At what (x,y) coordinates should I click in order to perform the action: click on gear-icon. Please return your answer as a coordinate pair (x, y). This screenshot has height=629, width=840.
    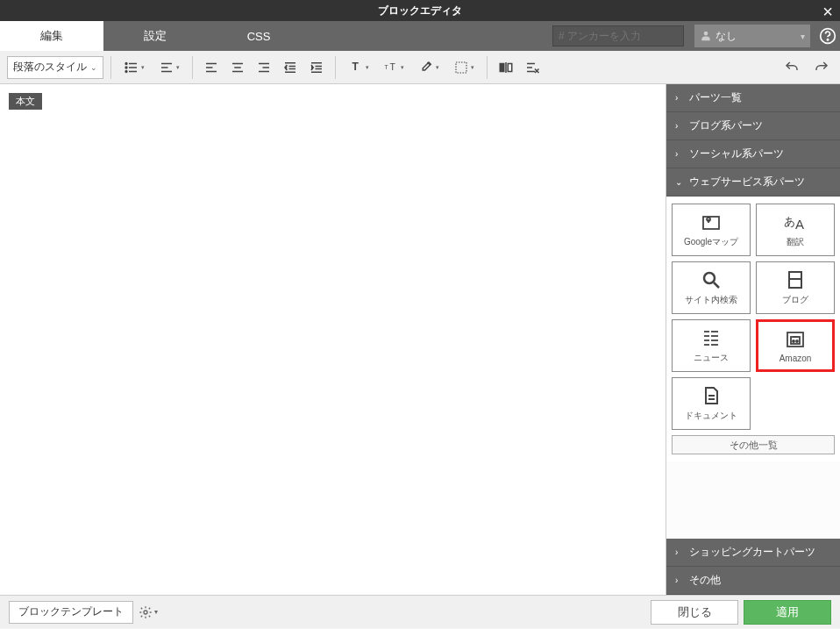
    Looking at the image, I should click on (146, 612).